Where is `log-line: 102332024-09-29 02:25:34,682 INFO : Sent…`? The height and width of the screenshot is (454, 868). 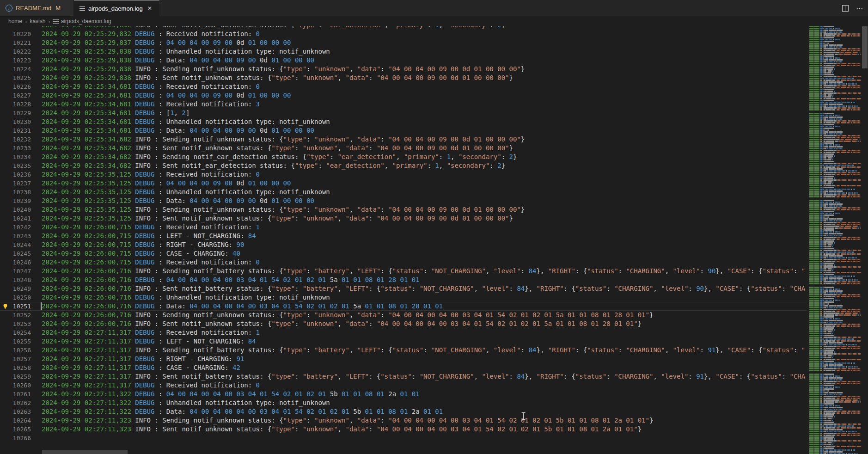 log-line: 102332024-09-29 02:25:34,682 INFO : Sent… is located at coordinates (403, 148).